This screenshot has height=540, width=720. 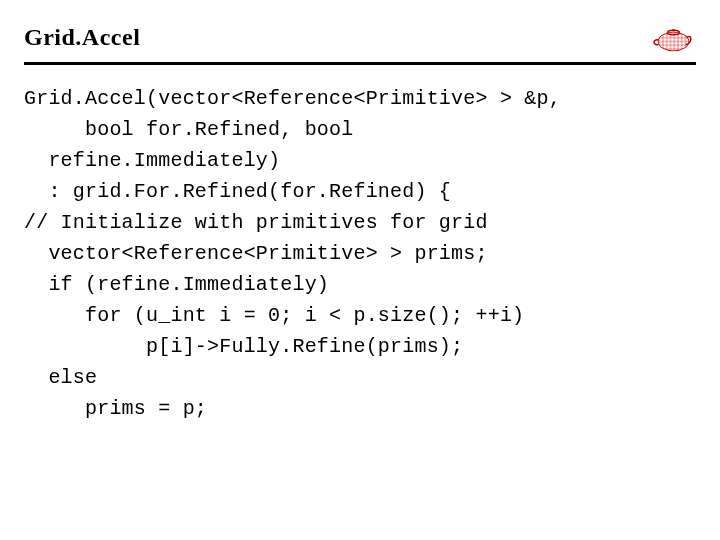 What do you see at coordinates (360, 130) in the screenshot?
I see `code-line: bool for.Refined, bool` at bounding box center [360, 130].